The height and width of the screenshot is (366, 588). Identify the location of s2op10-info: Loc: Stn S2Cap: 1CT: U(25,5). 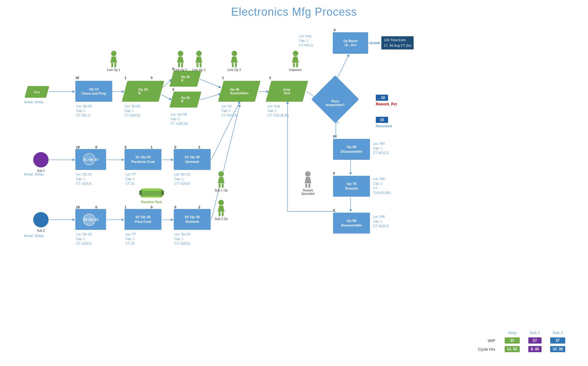
(84, 239).